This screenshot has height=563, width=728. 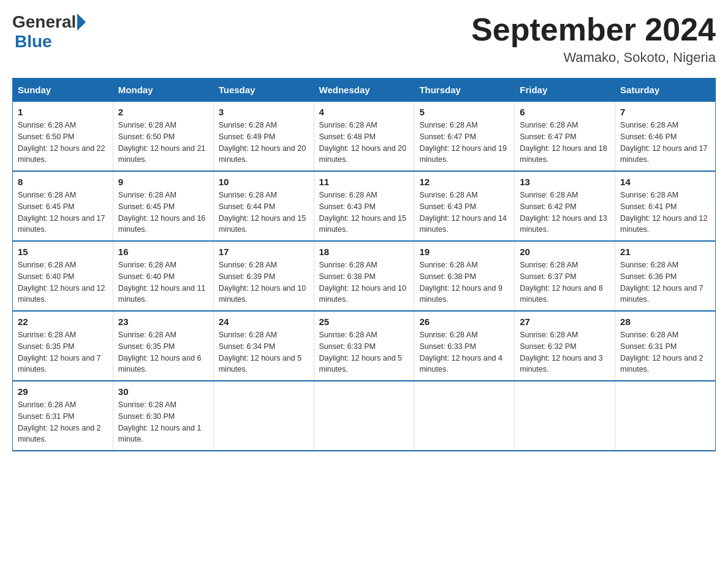 I want to click on calendar-day-cell: 25 Sunrise: 6:28 AM Sunset: 6:33 PM Dayl…, so click(x=364, y=346).